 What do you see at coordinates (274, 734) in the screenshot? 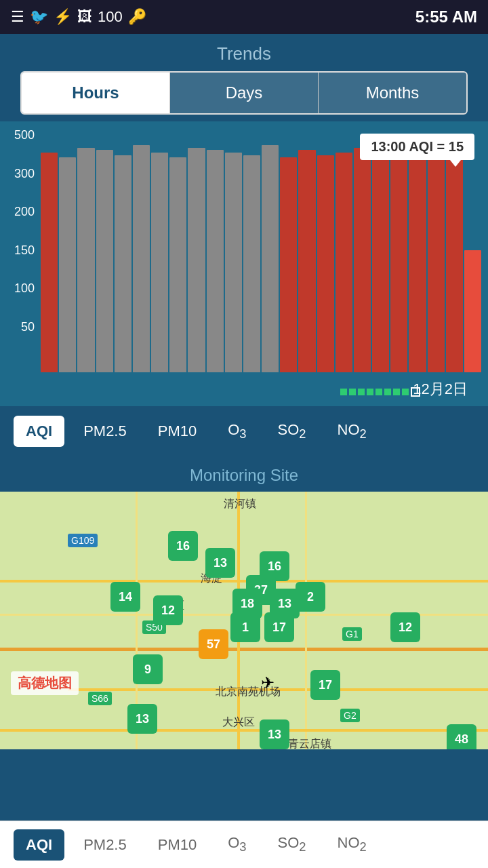
I see `map-pin-16: 13` at bounding box center [274, 734].